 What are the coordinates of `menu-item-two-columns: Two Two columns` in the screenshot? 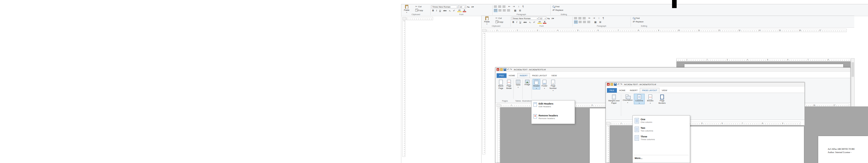 It's located at (661, 130).